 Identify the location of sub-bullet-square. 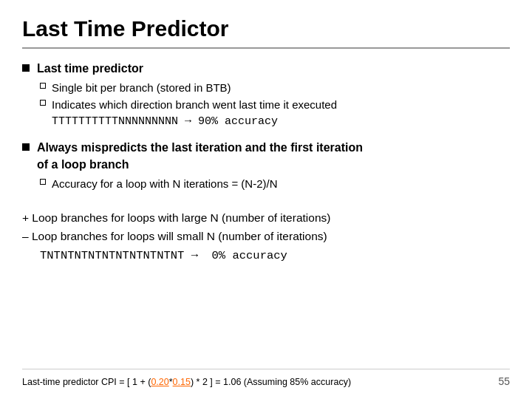
(43, 86).